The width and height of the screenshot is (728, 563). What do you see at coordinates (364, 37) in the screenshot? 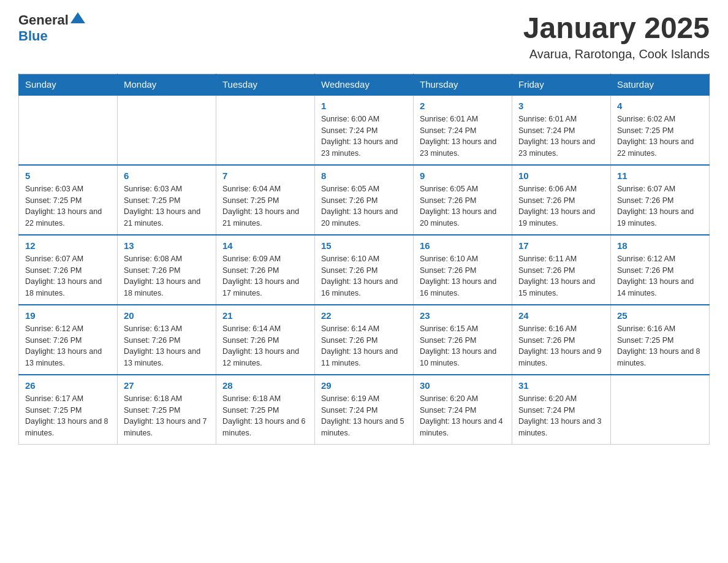
I see `page-header: General Blue January 2025 Avarua, Raroto…` at bounding box center [364, 37].